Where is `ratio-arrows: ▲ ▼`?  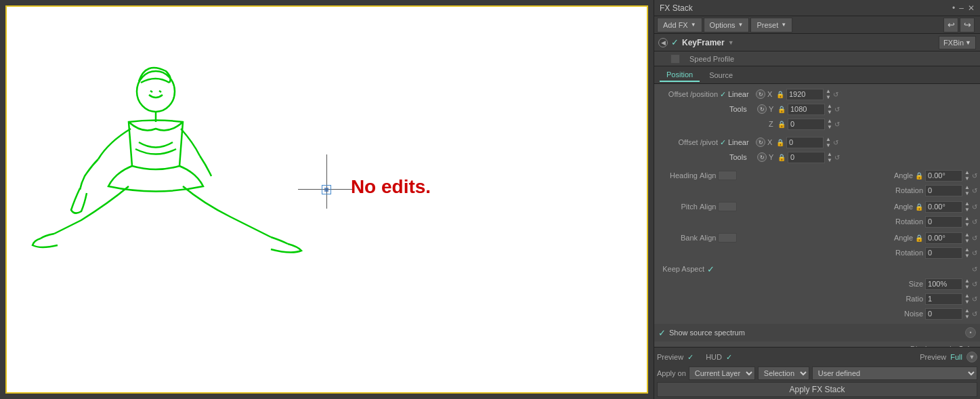 ratio-arrows: ▲ ▼ is located at coordinates (967, 299).